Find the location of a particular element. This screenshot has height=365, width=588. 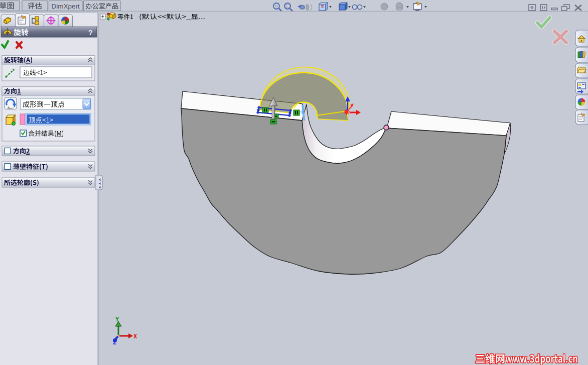

svg-text: Z is located at coordinates (114, 343).